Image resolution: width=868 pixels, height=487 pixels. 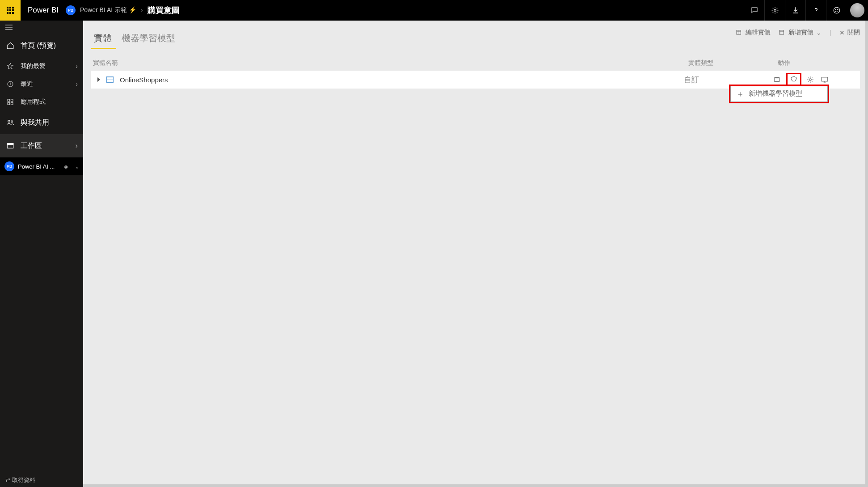 I want to click on app-launcher-button, so click(x=10, y=10).